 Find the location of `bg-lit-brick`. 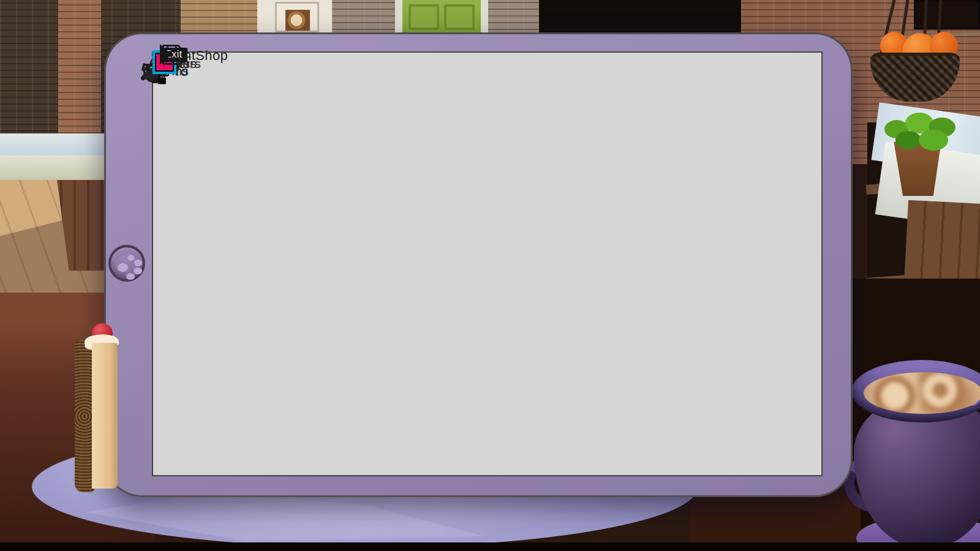

bg-lit-brick is located at coordinates (224, 18).